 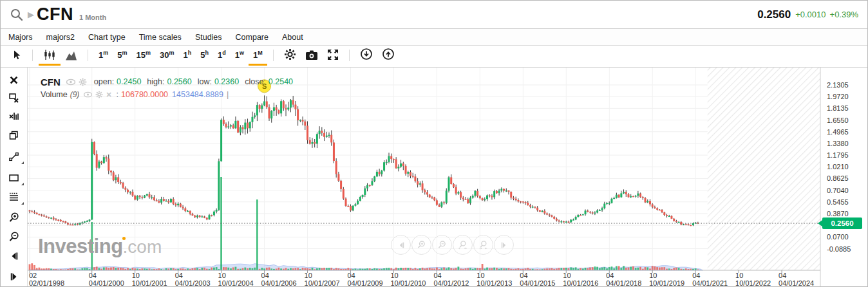 I want to click on zoom-in-button, so click(x=421, y=245).